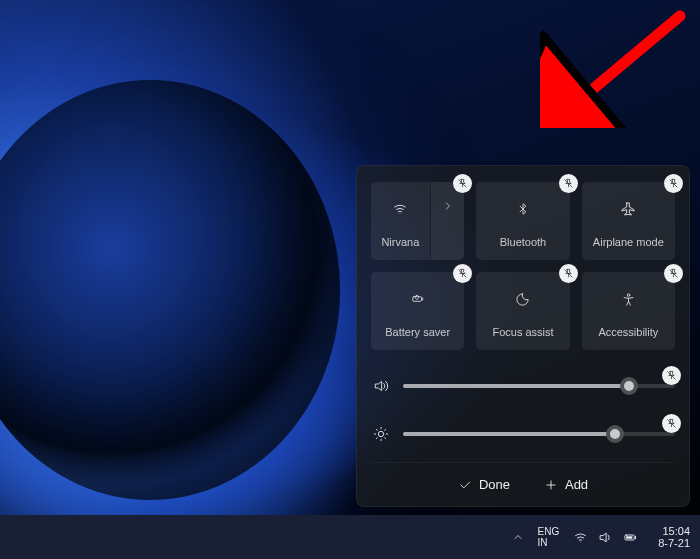 The height and width of the screenshot is (559, 700). Describe the element at coordinates (381, 386) in the screenshot. I see `volume-icon` at that location.